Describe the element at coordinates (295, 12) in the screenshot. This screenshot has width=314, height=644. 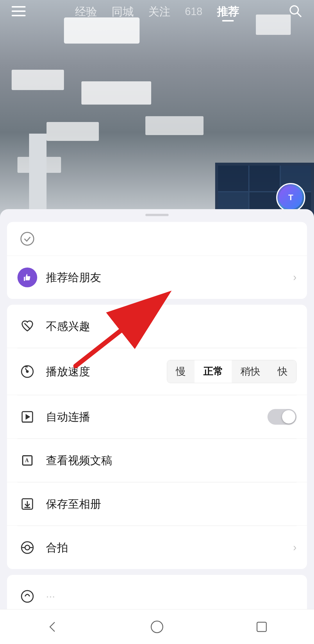
I see `search-icon` at that location.